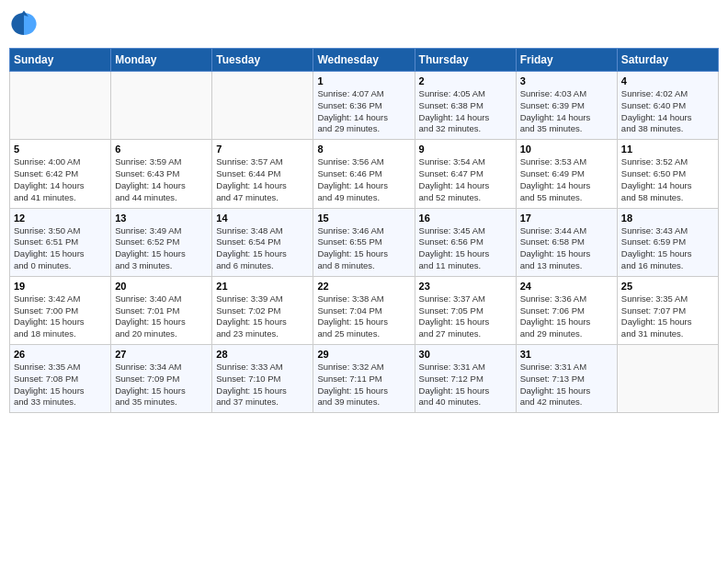  I want to click on calendar-week-row: 5Sunrise: 4:00 AM Sunset: 6:42 PM Daylig…, so click(364, 174).